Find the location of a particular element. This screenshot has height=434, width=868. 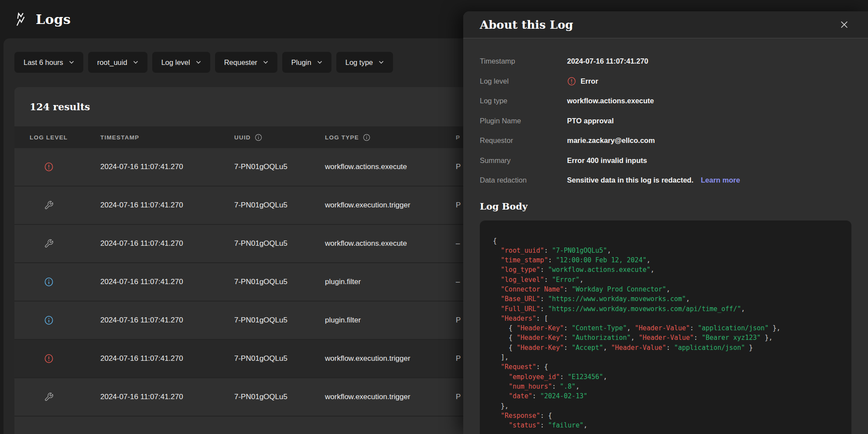

log-body-title: Log Body is located at coordinates (666, 207).